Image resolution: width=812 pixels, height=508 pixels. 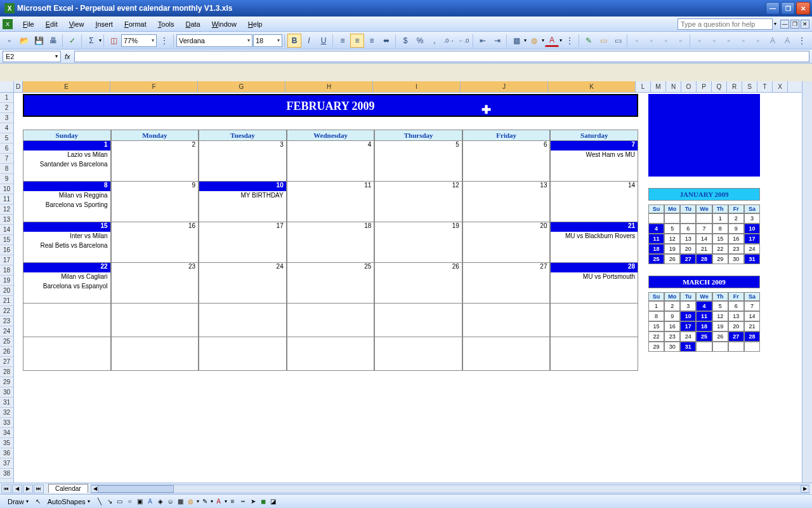 What do you see at coordinates (32, 57) in the screenshot?
I see `name-box: E2▾` at bounding box center [32, 57].